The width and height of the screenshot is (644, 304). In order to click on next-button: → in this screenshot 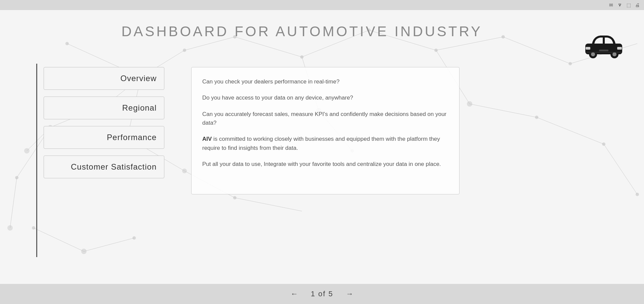, I will do `click(350, 294)`.